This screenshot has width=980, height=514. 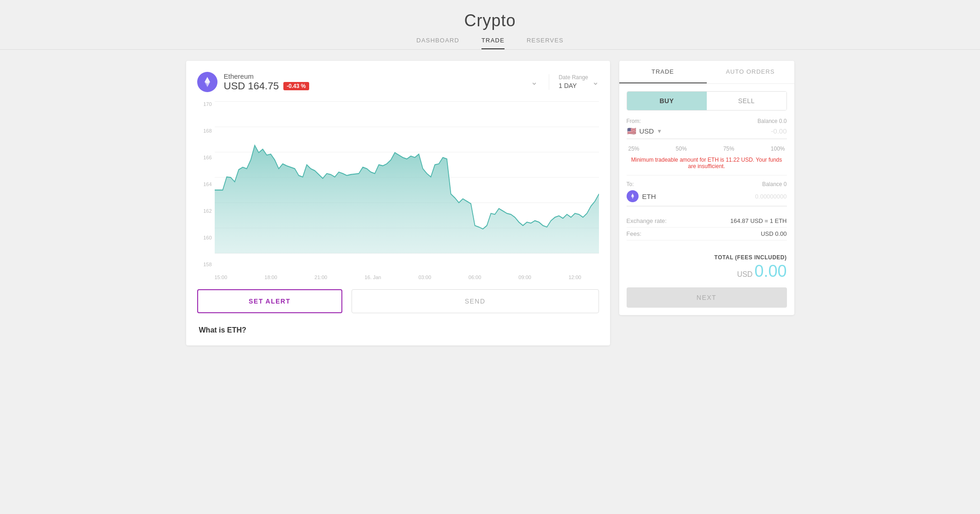 What do you see at coordinates (707, 191) in the screenshot?
I see `to-section: To: Balance 0 ETH 0.00000000` at bounding box center [707, 191].